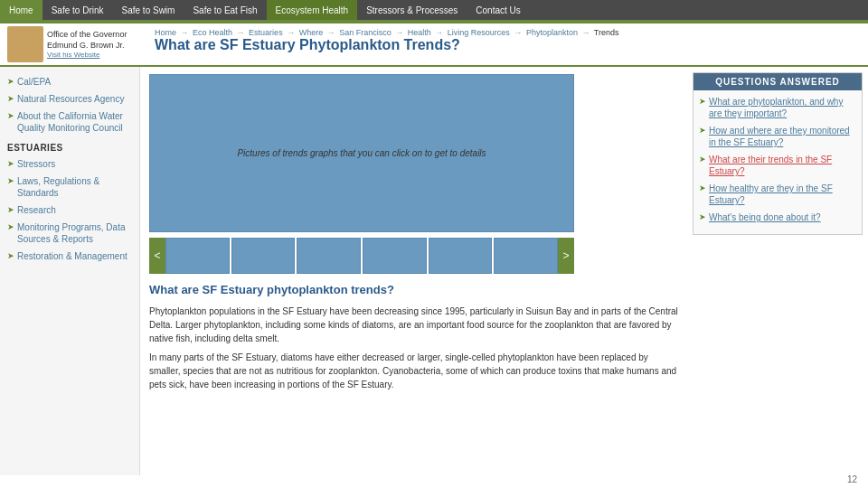 The width and height of the screenshot is (868, 488). Describe the element at coordinates (414, 290) in the screenshot. I see `section-heading: What are SF Estuary phytoplankton trends…` at that location.